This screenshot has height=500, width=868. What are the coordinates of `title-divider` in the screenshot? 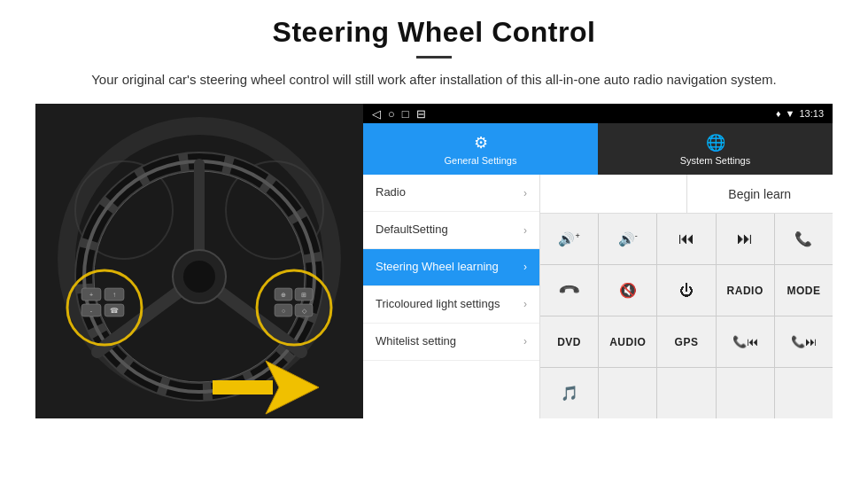 It's located at (434, 57).